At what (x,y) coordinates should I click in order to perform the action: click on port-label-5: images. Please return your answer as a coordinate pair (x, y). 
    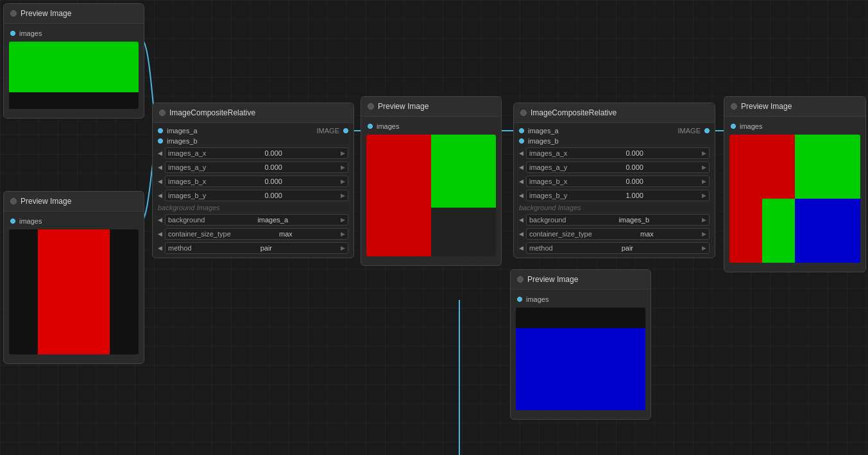
    Looking at the image, I should click on (538, 299).